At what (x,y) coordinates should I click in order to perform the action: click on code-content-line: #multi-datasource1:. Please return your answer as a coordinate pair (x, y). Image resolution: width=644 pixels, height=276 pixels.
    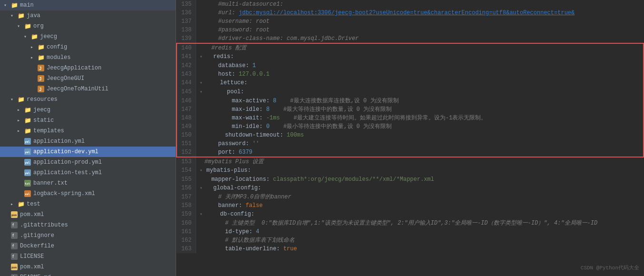
    Looking at the image, I should click on (420, 4).